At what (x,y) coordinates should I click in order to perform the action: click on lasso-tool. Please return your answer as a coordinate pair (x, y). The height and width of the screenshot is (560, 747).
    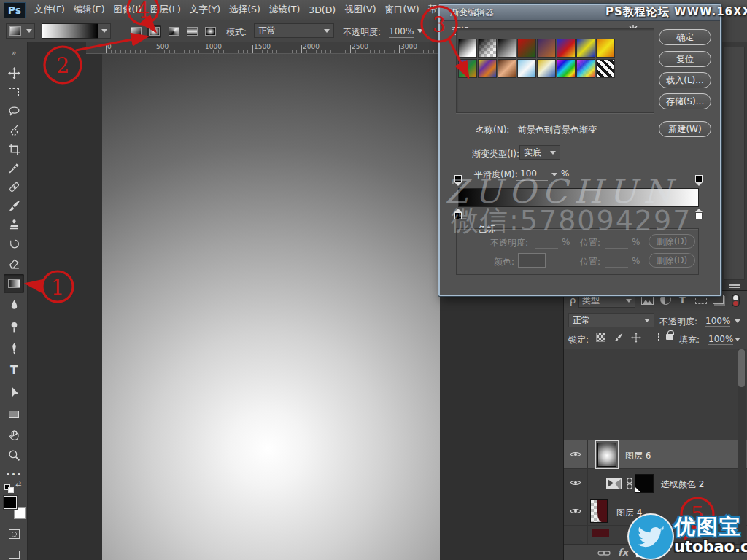
    Looking at the image, I should click on (14, 111).